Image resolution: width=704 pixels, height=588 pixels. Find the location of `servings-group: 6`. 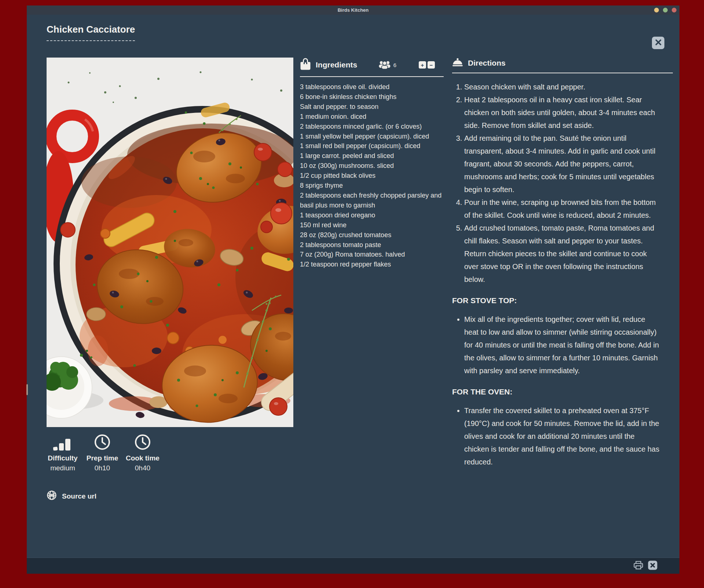

servings-group: 6 is located at coordinates (387, 65).